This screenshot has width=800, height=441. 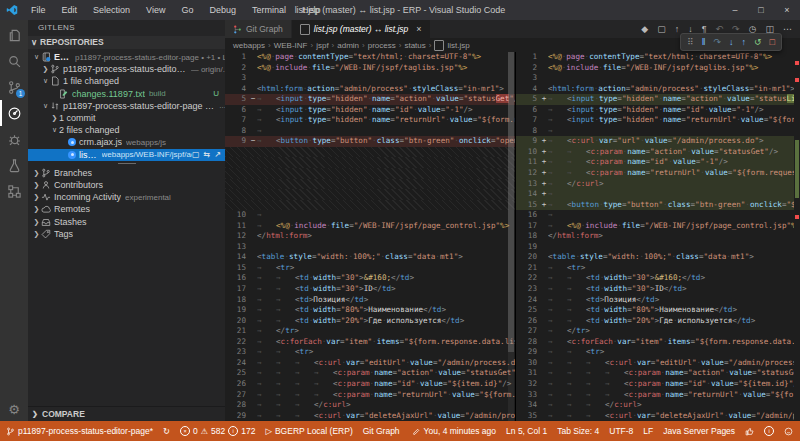 What do you see at coordinates (126, 142) in the screenshot?
I see `tree-item-crm-ajax-js: crm.ajax.js webapps/js` at bounding box center [126, 142].